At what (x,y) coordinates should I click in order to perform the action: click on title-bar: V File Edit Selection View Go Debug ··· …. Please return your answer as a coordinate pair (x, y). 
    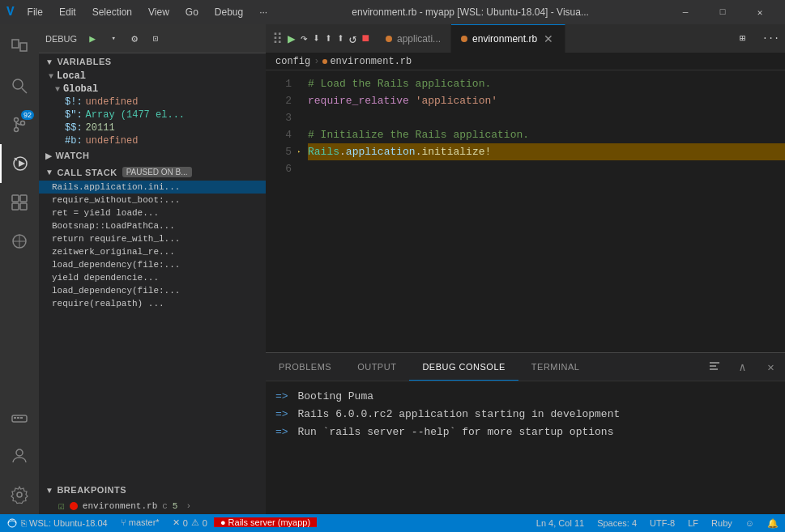
    Looking at the image, I should click on (392, 12).